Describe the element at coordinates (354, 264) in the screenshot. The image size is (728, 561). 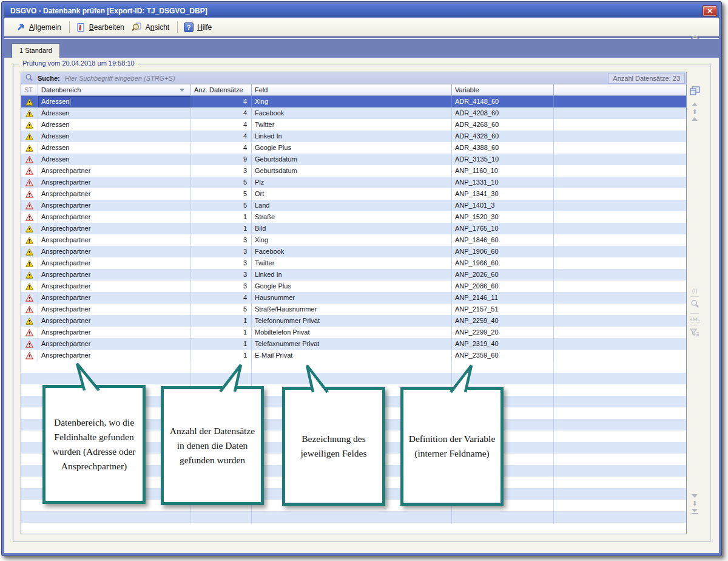
I see `table-row: Ansprechpartner 3 Twitter ANP_1966_60` at that location.